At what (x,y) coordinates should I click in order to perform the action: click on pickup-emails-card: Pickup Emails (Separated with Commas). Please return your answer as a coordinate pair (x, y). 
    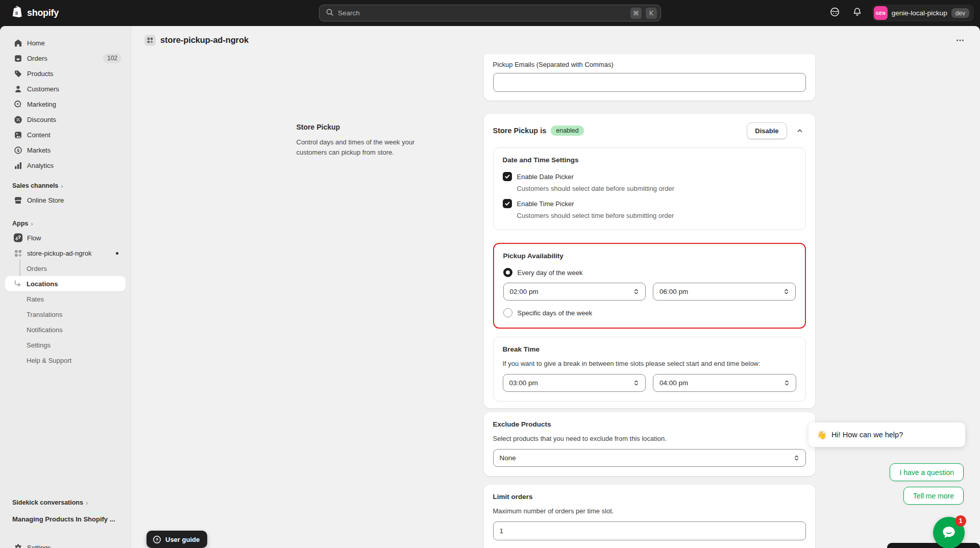
    Looking at the image, I should click on (649, 78).